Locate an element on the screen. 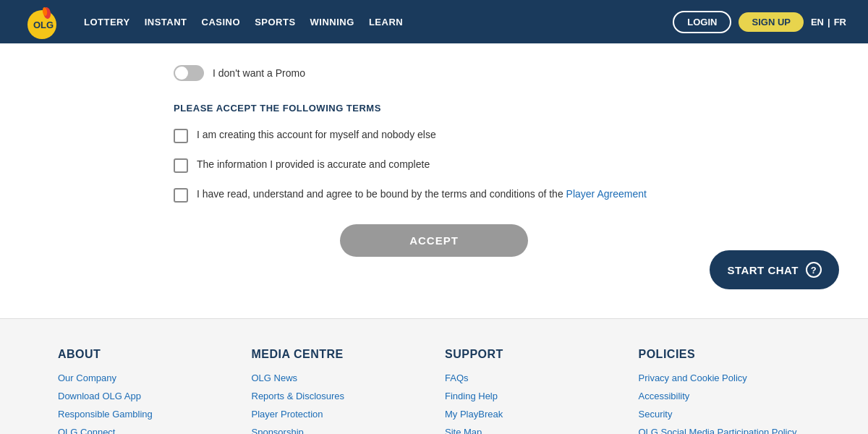 This screenshot has width=868, height=434. footer-col-support: SUPPORT FAQs Finding Help My PlayBreak S… is located at coordinates (531, 391).